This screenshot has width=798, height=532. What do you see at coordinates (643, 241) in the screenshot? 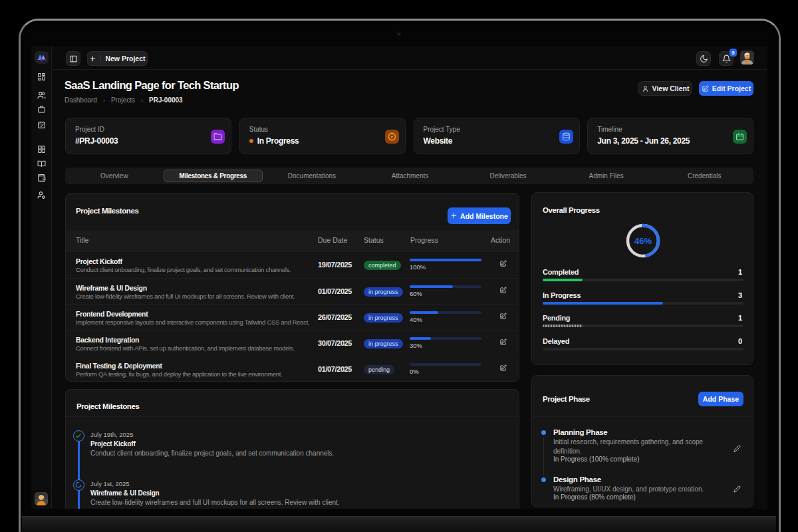
I see `svg-text: 46%` at bounding box center [643, 241].